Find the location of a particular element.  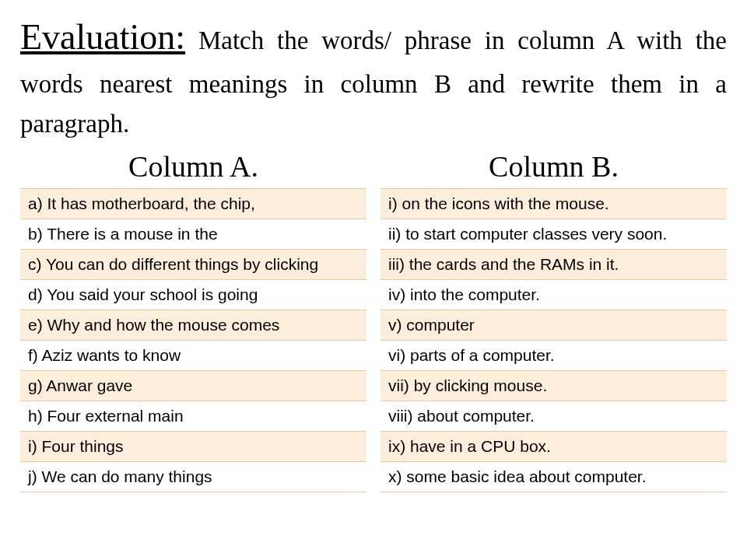

list-item: a) It has motherboard, the chip, is located at coordinates (193, 204).